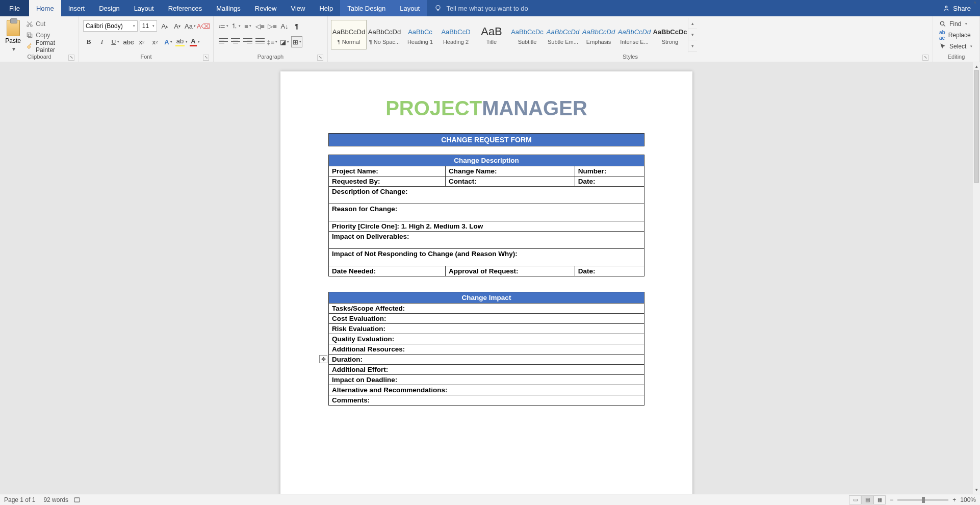  What do you see at coordinates (956, 35) in the screenshot?
I see `replace-button: abac Replace` at bounding box center [956, 35].